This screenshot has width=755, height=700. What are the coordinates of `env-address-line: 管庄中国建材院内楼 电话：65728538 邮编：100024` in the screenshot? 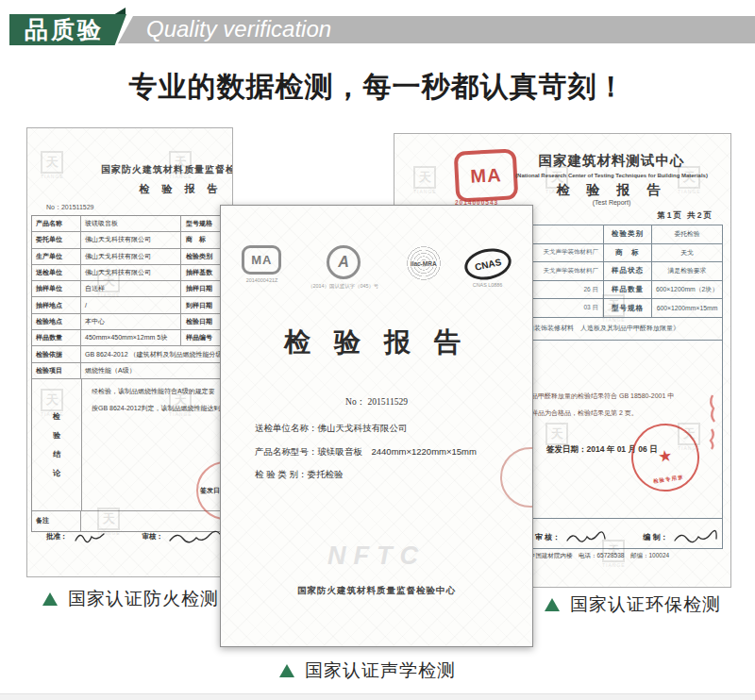 It's located at (593, 557).